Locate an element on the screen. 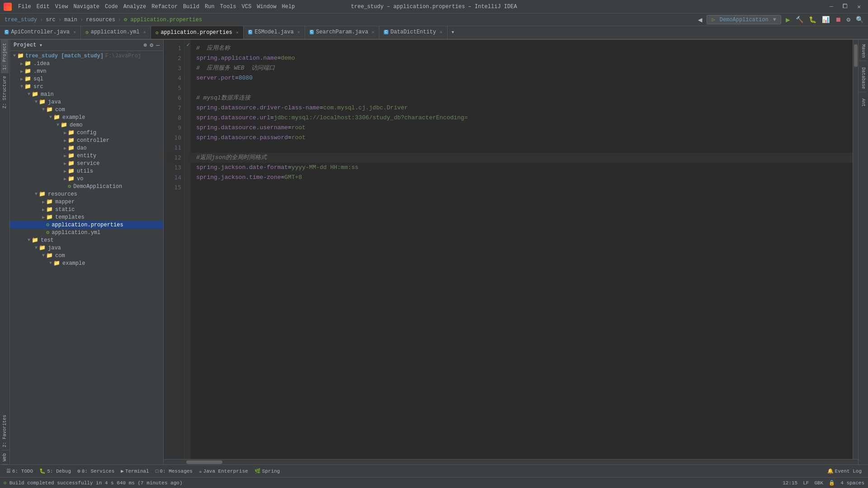  tree-item-idea: 📁 .idea is located at coordinates (87, 63).